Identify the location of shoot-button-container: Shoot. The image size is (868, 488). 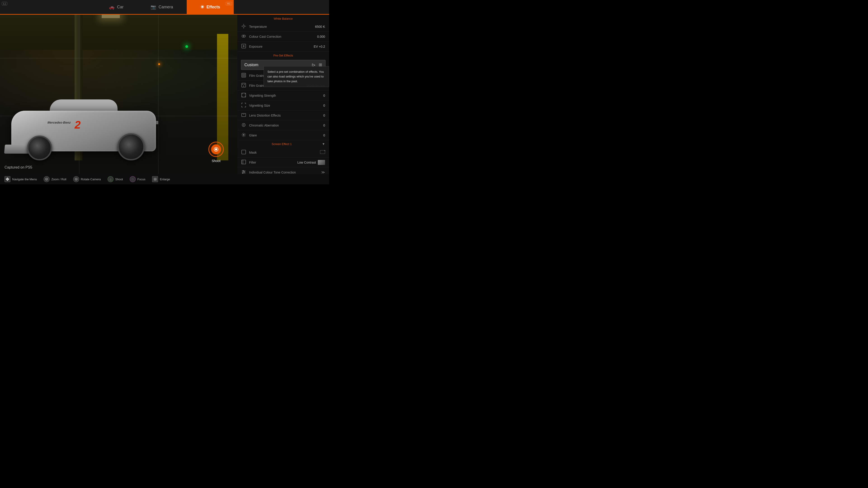
(216, 152).